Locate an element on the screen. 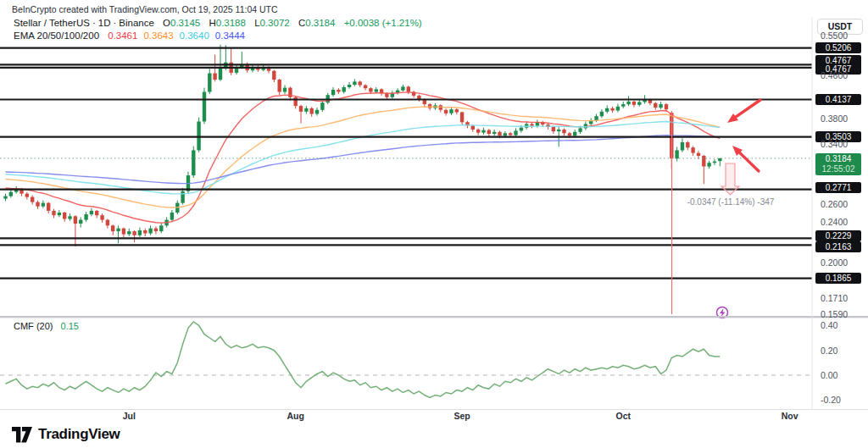  price-level-badge: 0.4137 is located at coordinates (838, 100).